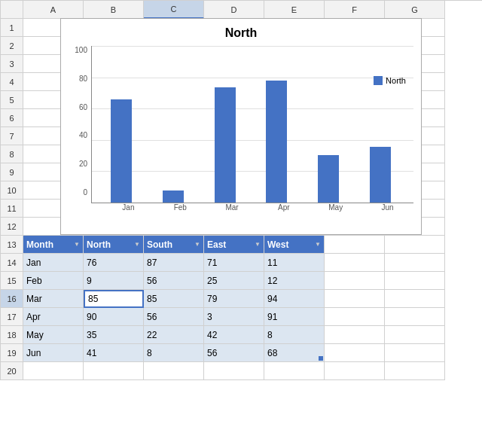  What do you see at coordinates (355, 335) in the screenshot?
I see `cell-G18` at bounding box center [355, 335].